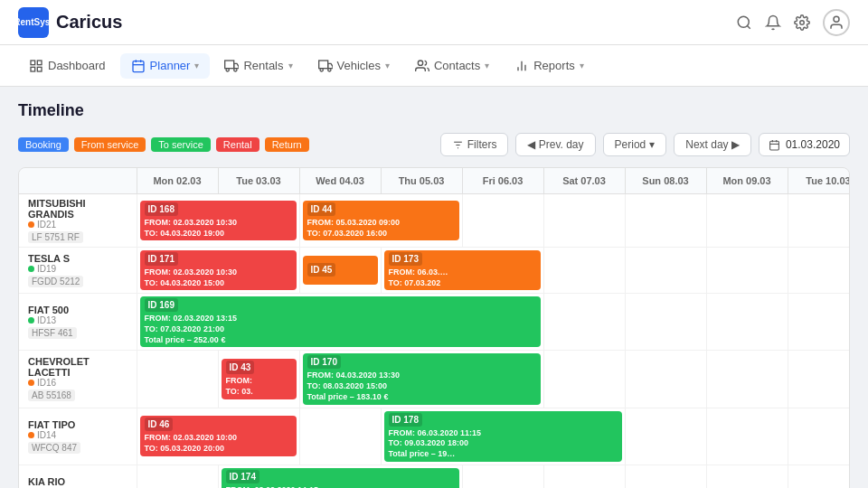  Describe the element at coordinates (177, 181) in the screenshot. I see `col-mon0203: Mon 02.03` at that location.